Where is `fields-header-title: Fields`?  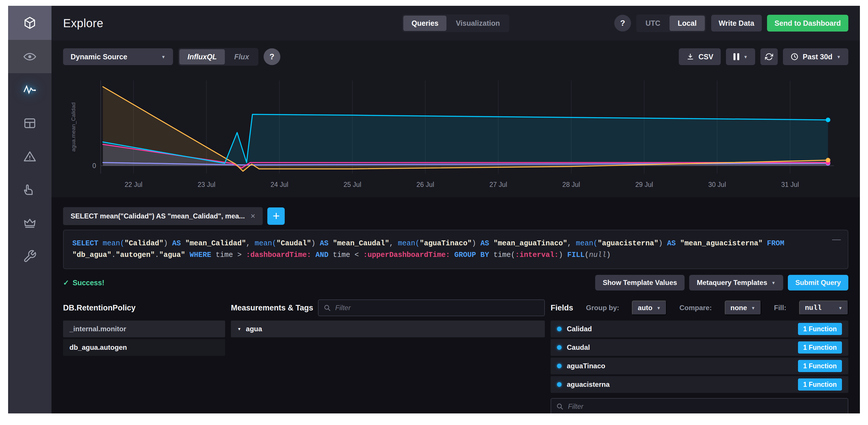 fields-header-title: Fields is located at coordinates (562, 308).